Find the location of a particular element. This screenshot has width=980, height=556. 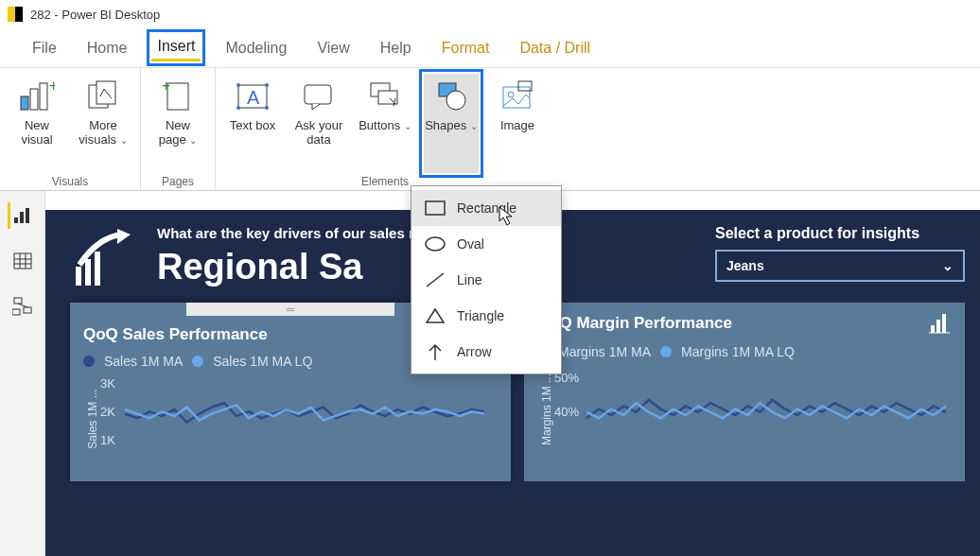

cursor-icon is located at coordinates (507, 217).